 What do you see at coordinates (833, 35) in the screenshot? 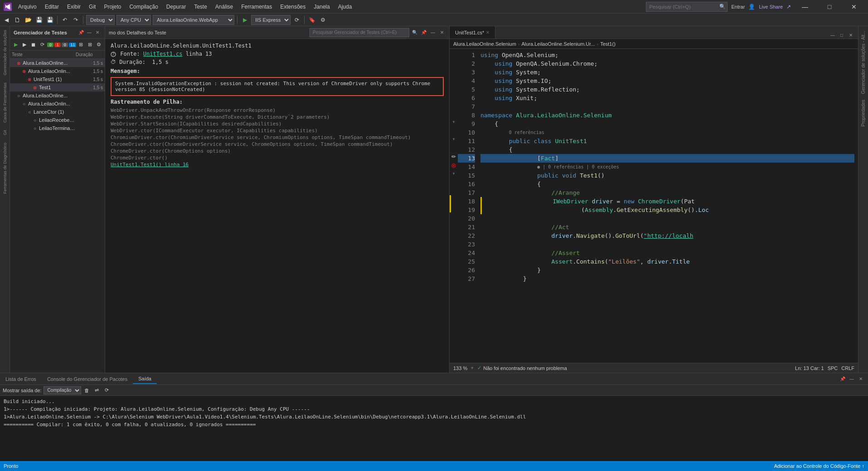
I see `editor-collapse-btn: —` at bounding box center [833, 35].